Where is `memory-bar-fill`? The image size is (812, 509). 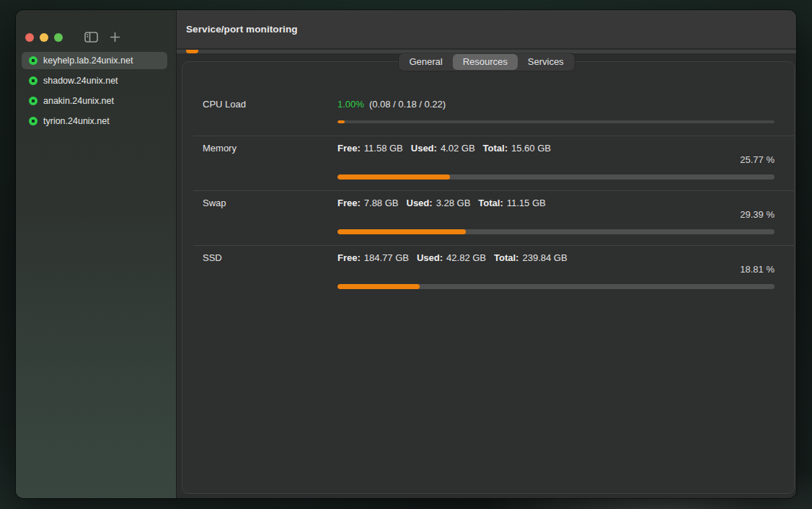 memory-bar-fill is located at coordinates (394, 177).